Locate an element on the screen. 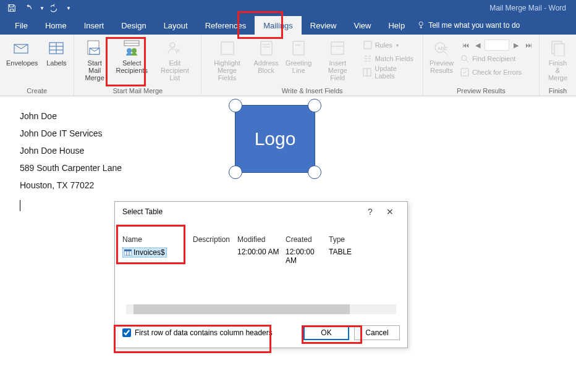  record-number-input is located at coordinates (497, 45).